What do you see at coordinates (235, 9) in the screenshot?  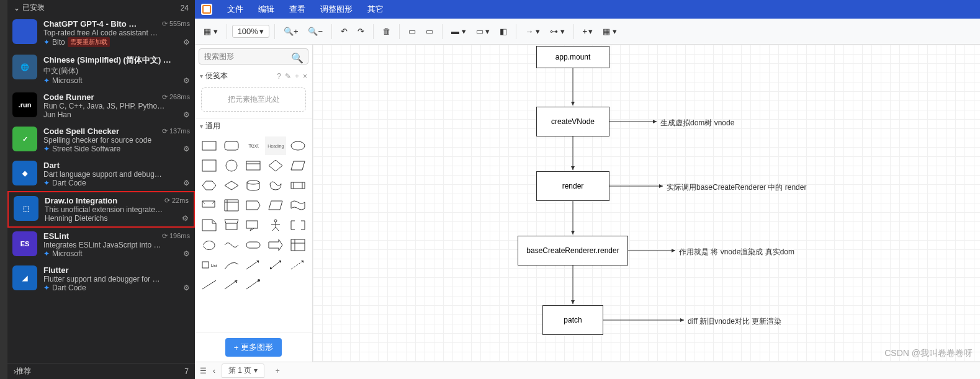 I see `menu-file: 文件` at bounding box center [235, 9].